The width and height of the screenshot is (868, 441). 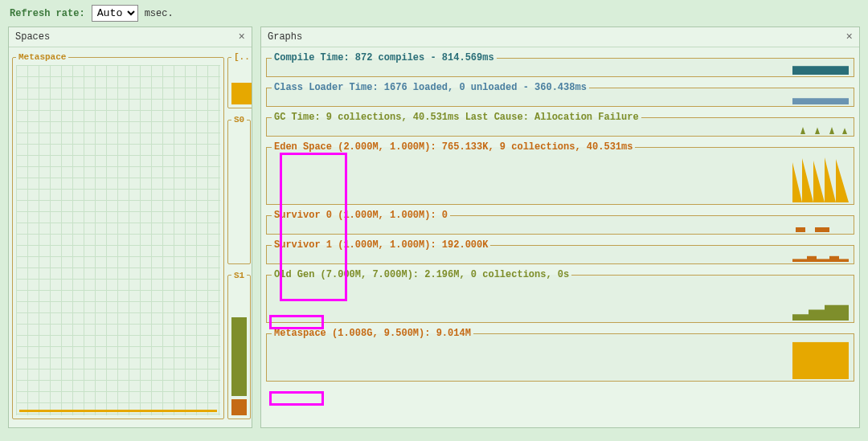 What do you see at coordinates (560, 355) in the screenshot?
I see `graph-metaspace: Metaspace (1.008G, 9.500M): 9.014M` at bounding box center [560, 355].